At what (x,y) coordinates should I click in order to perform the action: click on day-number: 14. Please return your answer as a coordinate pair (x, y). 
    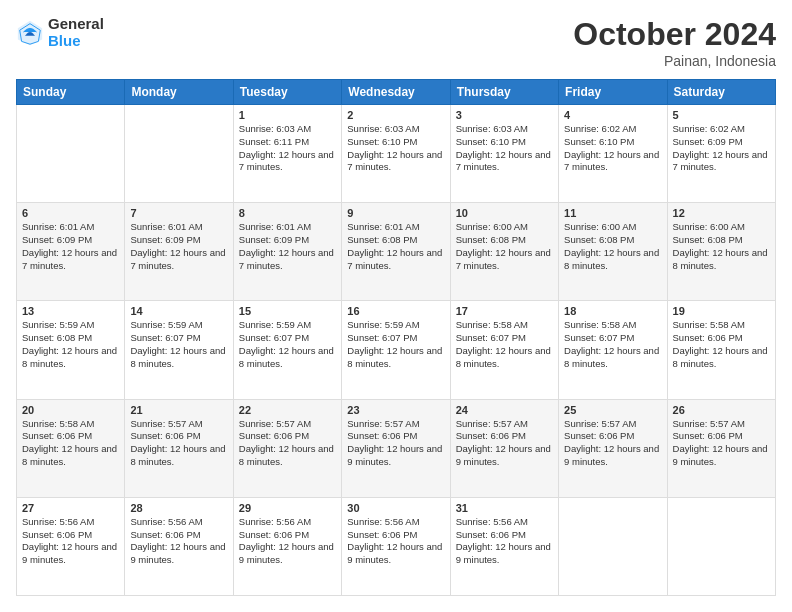
    Looking at the image, I should click on (178, 311).